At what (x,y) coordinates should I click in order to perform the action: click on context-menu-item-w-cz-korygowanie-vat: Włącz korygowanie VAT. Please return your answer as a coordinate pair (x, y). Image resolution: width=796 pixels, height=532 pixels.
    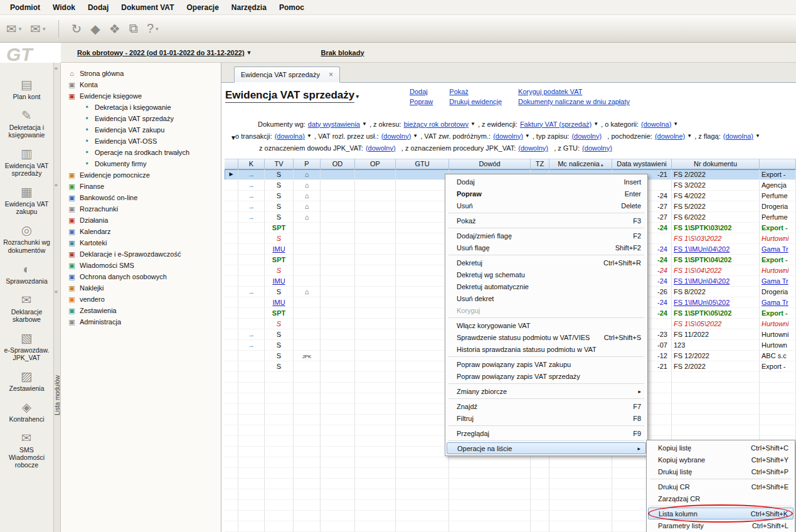
    Looking at the image, I should click on (546, 325).